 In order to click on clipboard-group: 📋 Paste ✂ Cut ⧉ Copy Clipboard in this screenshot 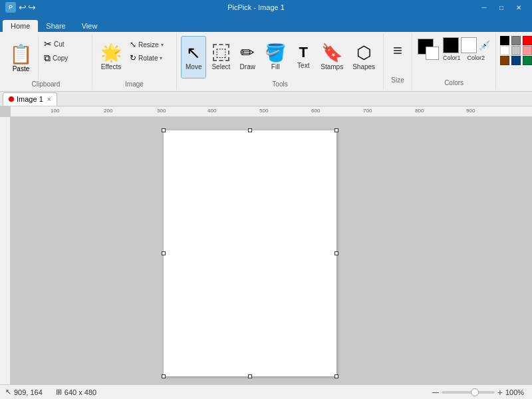, I will do `click(47, 61)`.